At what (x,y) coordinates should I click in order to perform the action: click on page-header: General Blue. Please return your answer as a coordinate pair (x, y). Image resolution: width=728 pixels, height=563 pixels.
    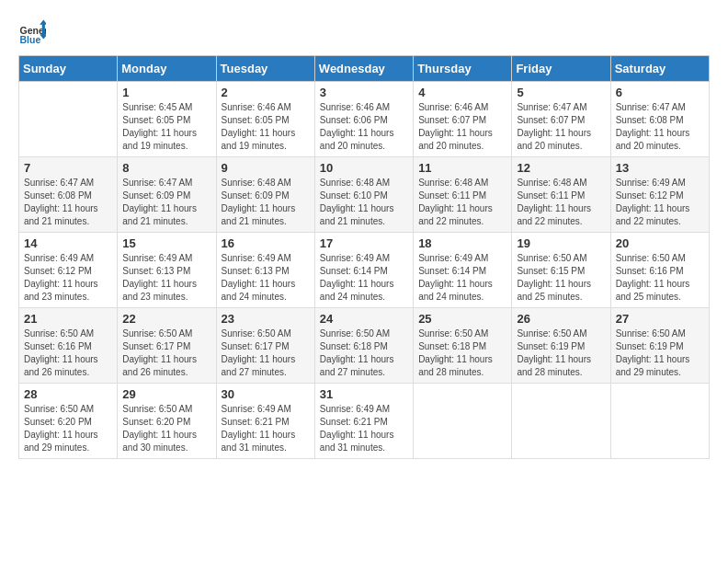
    Looking at the image, I should click on (364, 32).